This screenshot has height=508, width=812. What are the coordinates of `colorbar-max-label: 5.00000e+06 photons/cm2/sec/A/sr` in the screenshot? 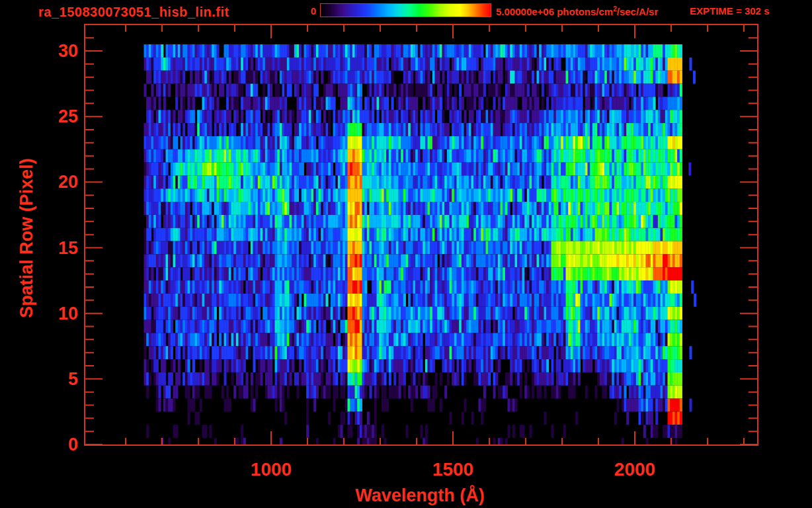 It's located at (577, 11).